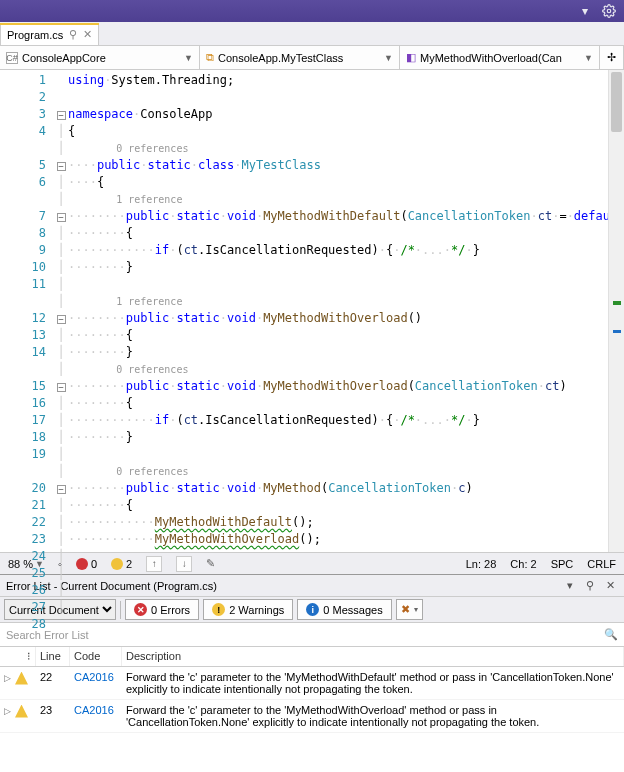 Image resolution: width=624 pixels, height=772 pixels. Describe the element at coordinates (36, 311) in the screenshot. I see `line-number-gutter: 1234567891011121314151617181920212223242…` at that location.